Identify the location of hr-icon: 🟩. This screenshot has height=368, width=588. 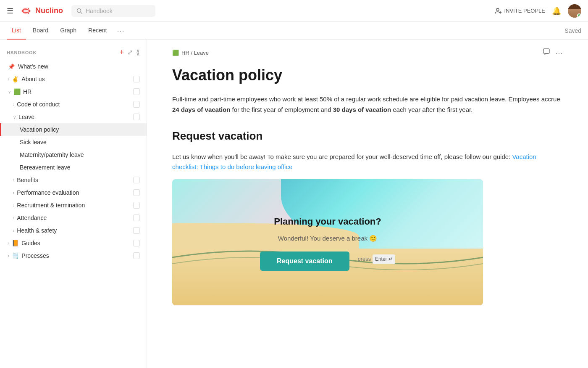
(17, 92).